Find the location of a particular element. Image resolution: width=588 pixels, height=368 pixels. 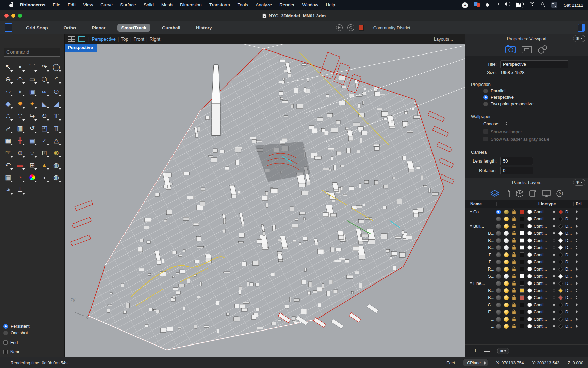

fillet-tool: ✦ is located at coordinates (32, 104).